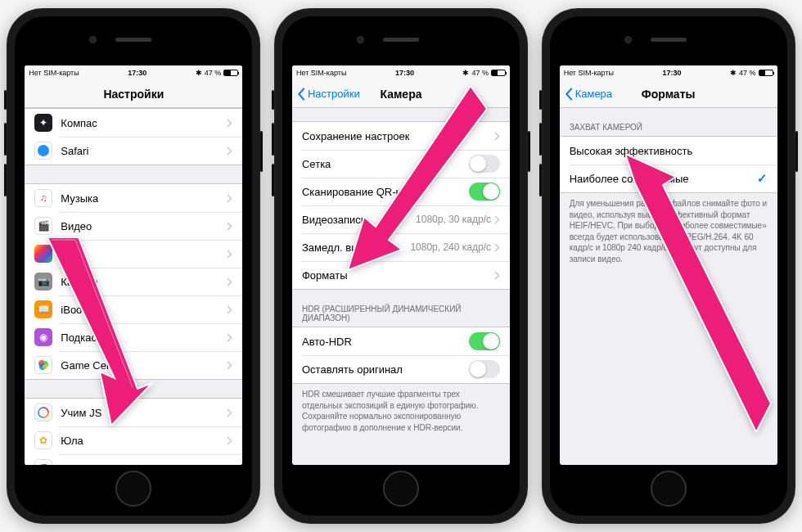 Image resolution: width=802 pixels, height=532 pixels. What do you see at coordinates (669, 151) in the screenshot?
I see `row-high-efficiency: Высокая эффективность` at bounding box center [669, 151].